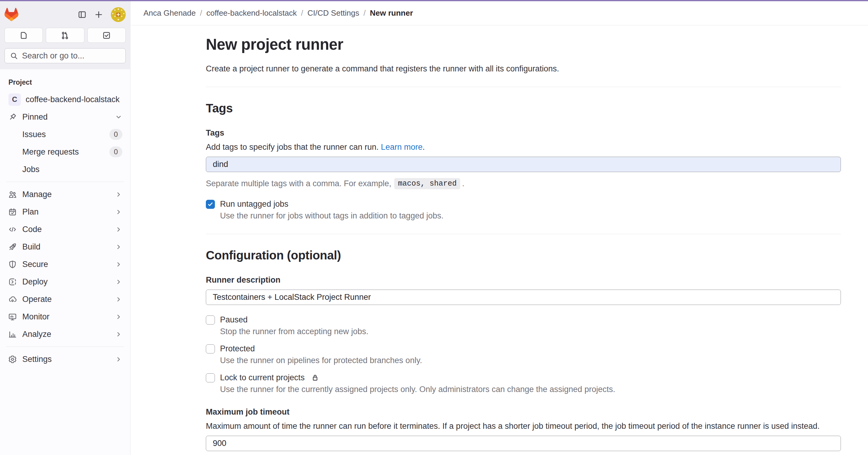  I want to click on monitor-icon, so click(12, 317).